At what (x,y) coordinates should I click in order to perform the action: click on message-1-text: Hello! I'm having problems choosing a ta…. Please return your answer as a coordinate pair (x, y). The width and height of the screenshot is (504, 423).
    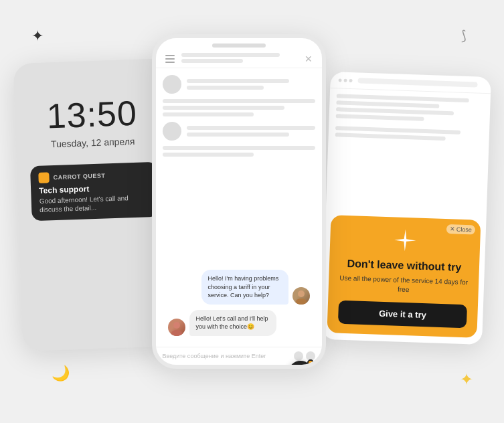
    Looking at the image, I should click on (245, 287).